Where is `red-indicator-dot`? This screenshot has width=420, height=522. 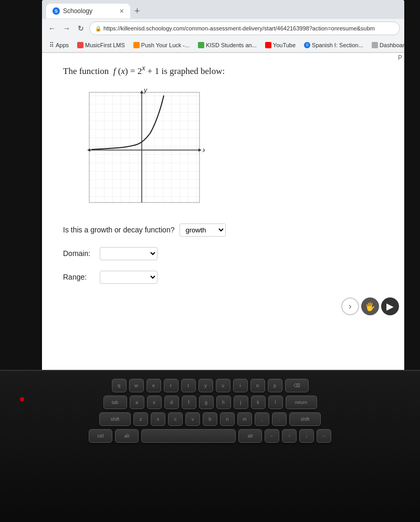
red-indicator-dot is located at coordinates (22, 399).